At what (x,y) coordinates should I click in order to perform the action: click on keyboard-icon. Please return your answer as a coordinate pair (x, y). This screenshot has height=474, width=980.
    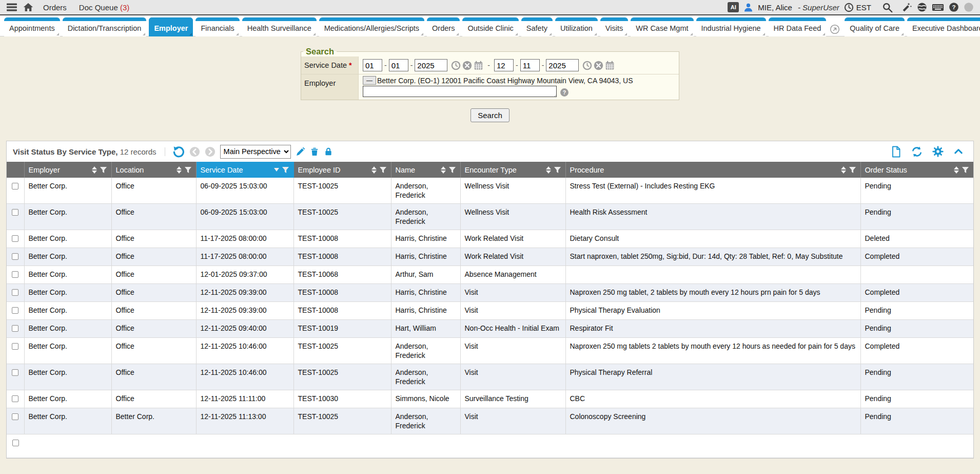
    Looking at the image, I should click on (938, 7).